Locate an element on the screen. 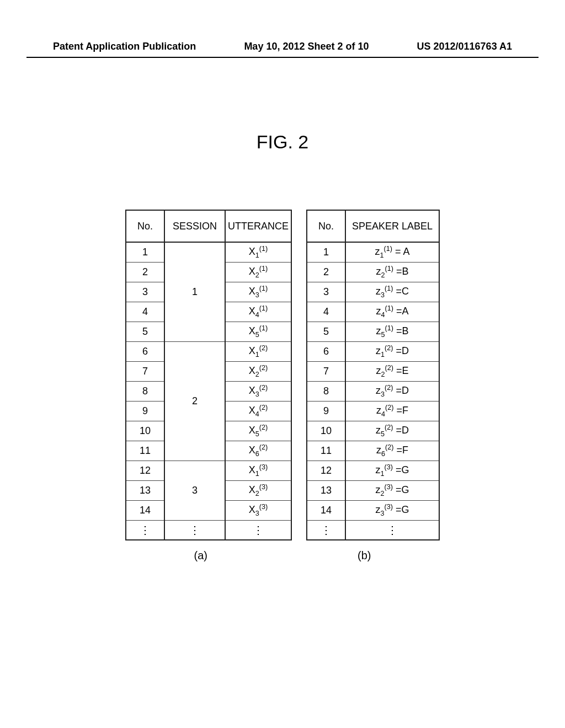 This screenshot has height=728, width=565. header-left: Patent Application Publication is located at coordinates (125, 46).